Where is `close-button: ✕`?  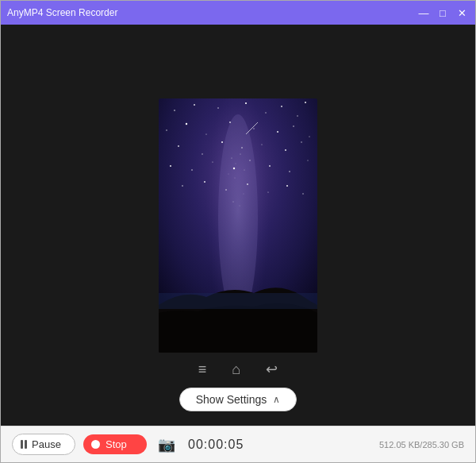 close-button: ✕ is located at coordinates (462, 13).